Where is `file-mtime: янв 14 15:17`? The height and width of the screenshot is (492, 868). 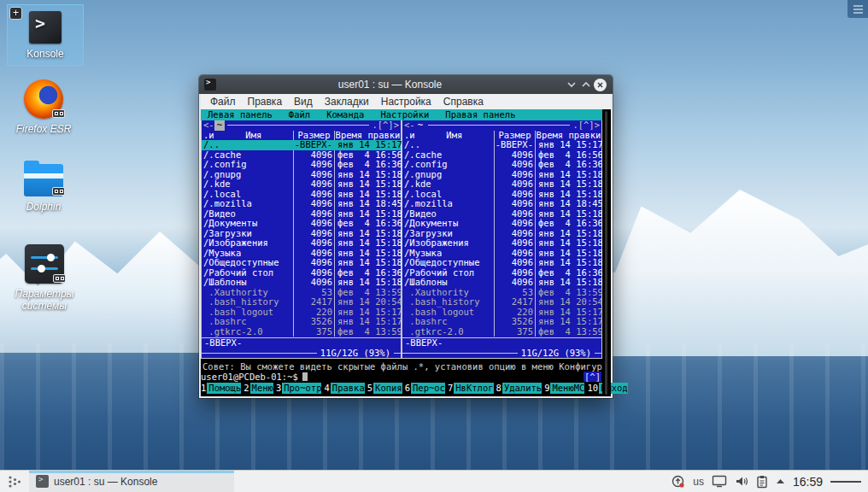
file-mtime: янв 14 15:17 is located at coordinates (367, 322).